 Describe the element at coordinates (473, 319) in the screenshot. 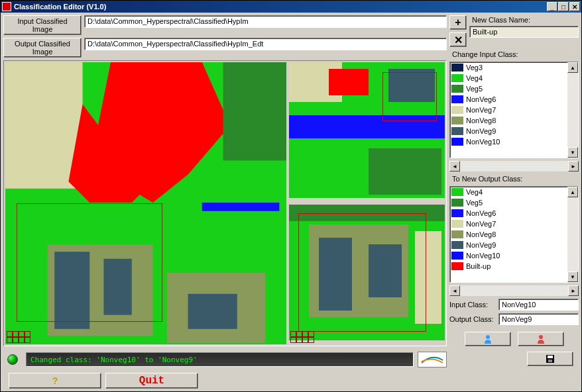

I see `output-class-field-label: Output Class:` at that location.